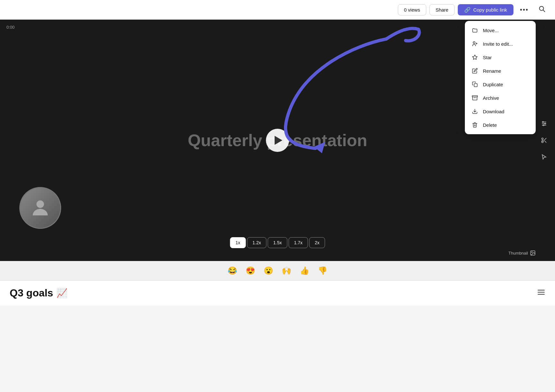 The width and height of the screenshot is (555, 392). Describe the element at coordinates (442, 10) in the screenshot. I see `share-button: Share` at that location.